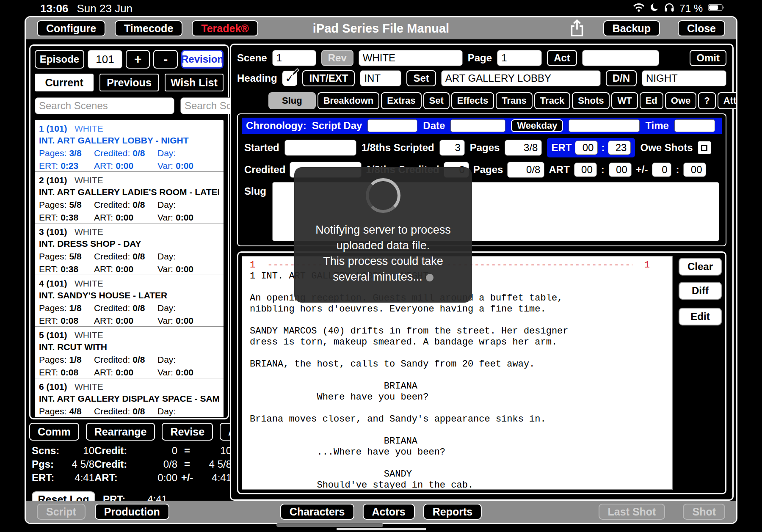  I want to click on art-hours-input, so click(585, 170).